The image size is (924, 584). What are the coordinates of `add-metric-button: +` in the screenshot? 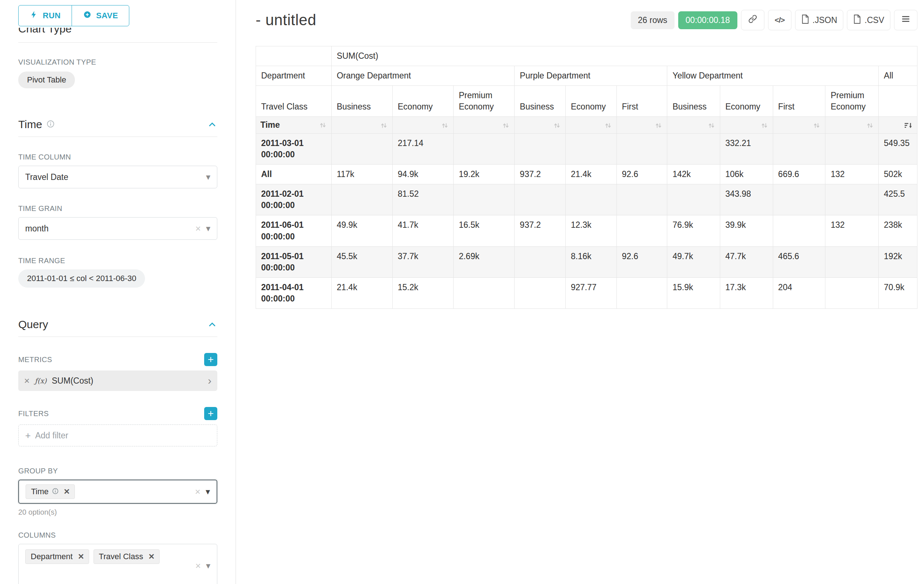 It's located at (211, 360).